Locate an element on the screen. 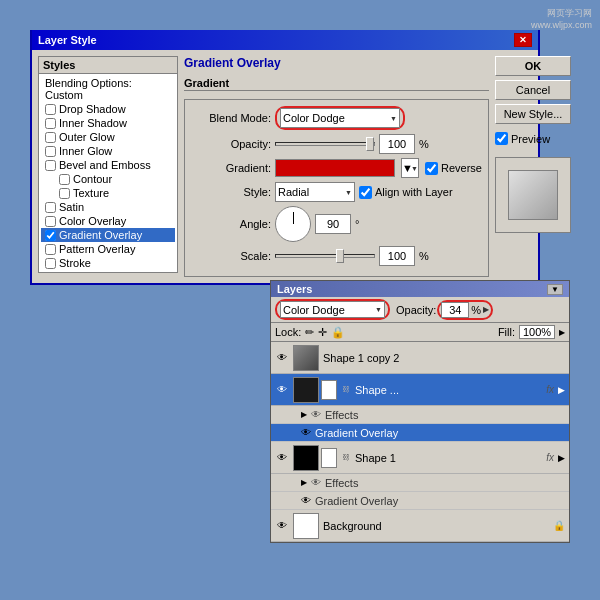 The height and width of the screenshot is (600, 600). style-item-gradient-overlay: Gradient Overlay is located at coordinates (108, 235).